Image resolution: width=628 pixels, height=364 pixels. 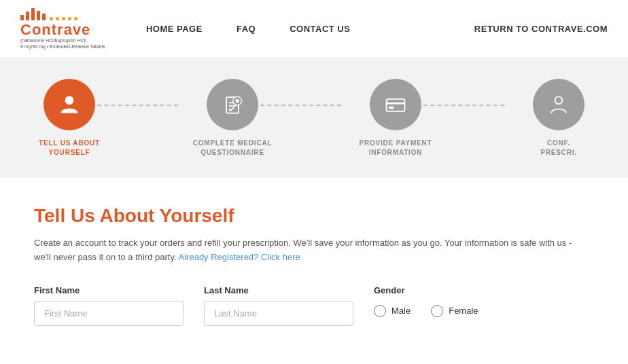 I want to click on already-registered-link: Already Registered? Click here, so click(x=239, y=257).